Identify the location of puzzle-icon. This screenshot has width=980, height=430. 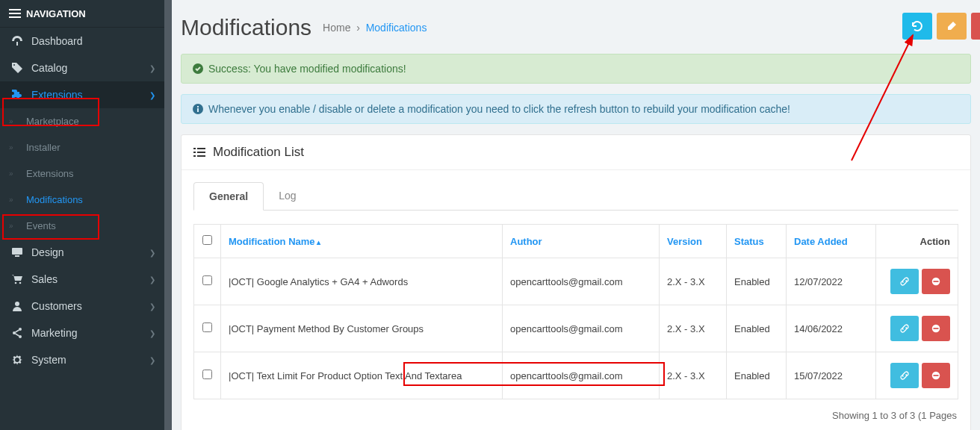
(17, 95).